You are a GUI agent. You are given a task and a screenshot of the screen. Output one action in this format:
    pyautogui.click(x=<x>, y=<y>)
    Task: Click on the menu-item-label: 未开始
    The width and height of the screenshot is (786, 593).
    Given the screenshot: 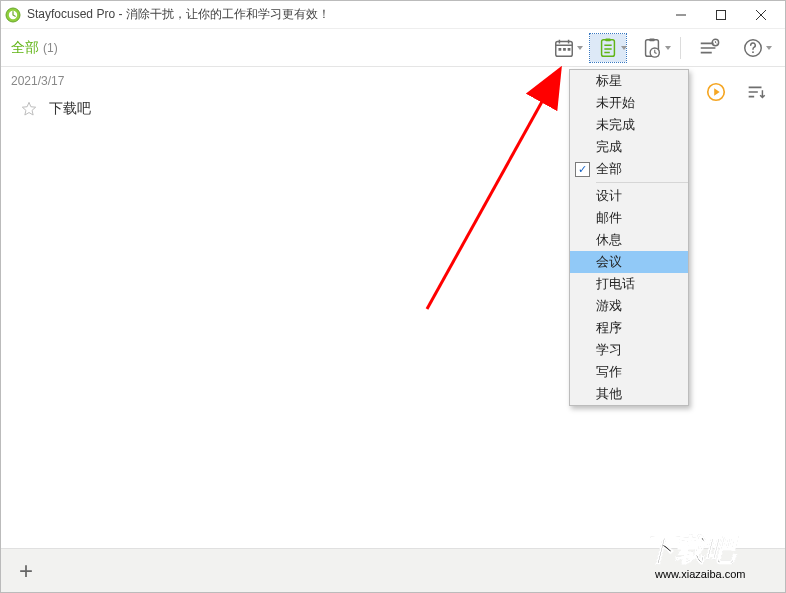 What is the action you would take?
    pyautogui.click(x=637, y=103)
    